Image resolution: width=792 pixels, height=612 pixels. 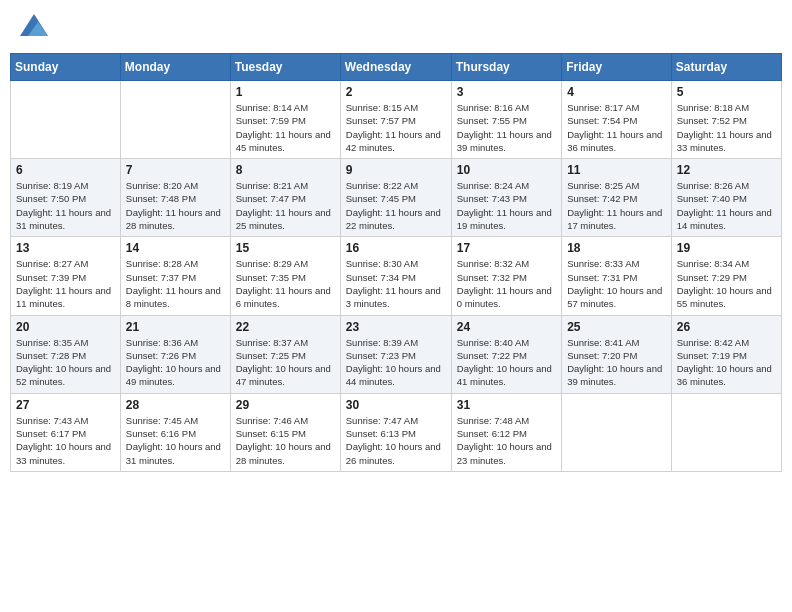 What do you see at coordinates (176, 206) in the screenshot?
I see `day-info: Sunrise: 8:20 AM Sunset: 7:48 PM Dayligh…` at bounding box center [176, 206].